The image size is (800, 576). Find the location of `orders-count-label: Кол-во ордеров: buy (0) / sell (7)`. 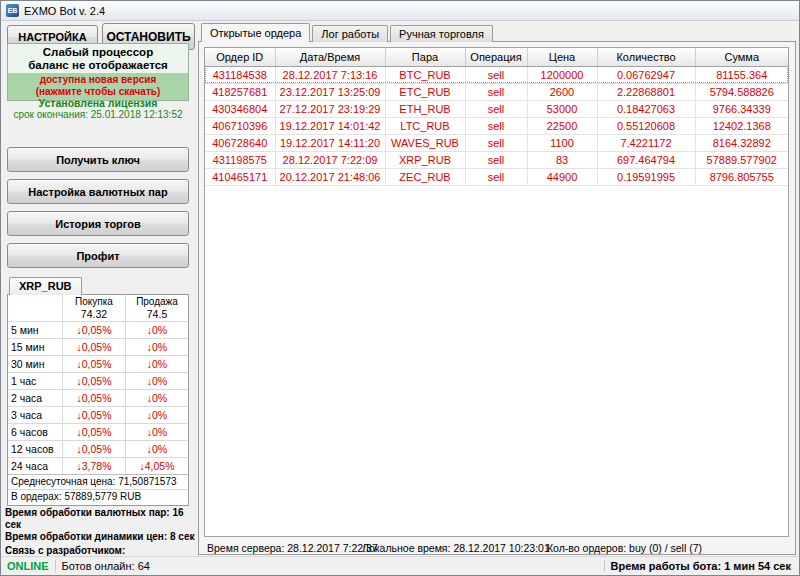

orders-count-label: Кол-во ордеров: buy (0) / sell (7) is located at coordinates (624, 548).